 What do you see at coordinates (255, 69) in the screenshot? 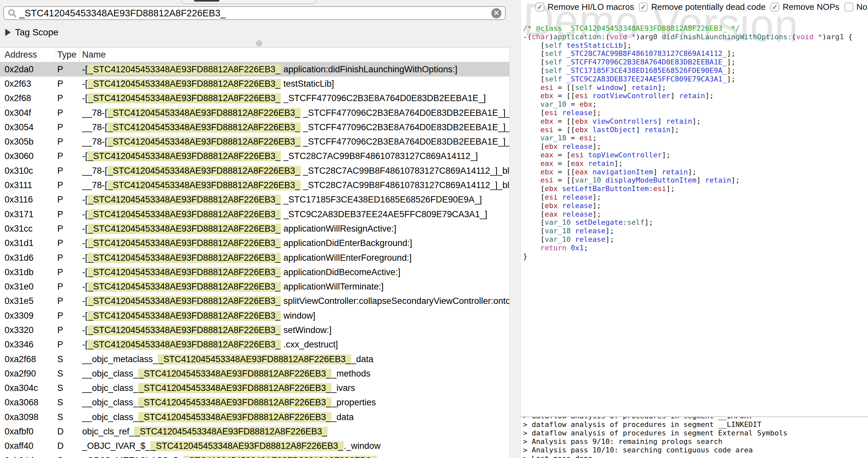
I see `table-row: 0x2da0P-[_STC412045453348AE93FD88812A8F2…` at bounding box center [255, 69].